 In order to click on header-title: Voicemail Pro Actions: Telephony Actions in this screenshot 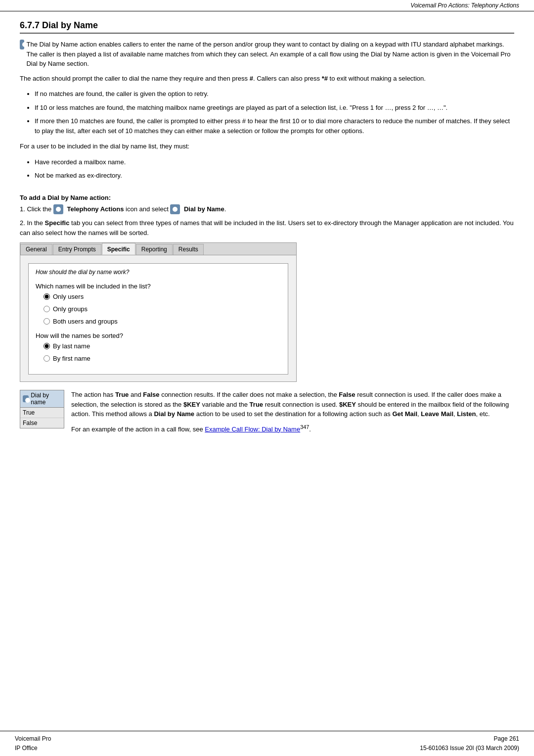, I will do `click(465, 5)`.